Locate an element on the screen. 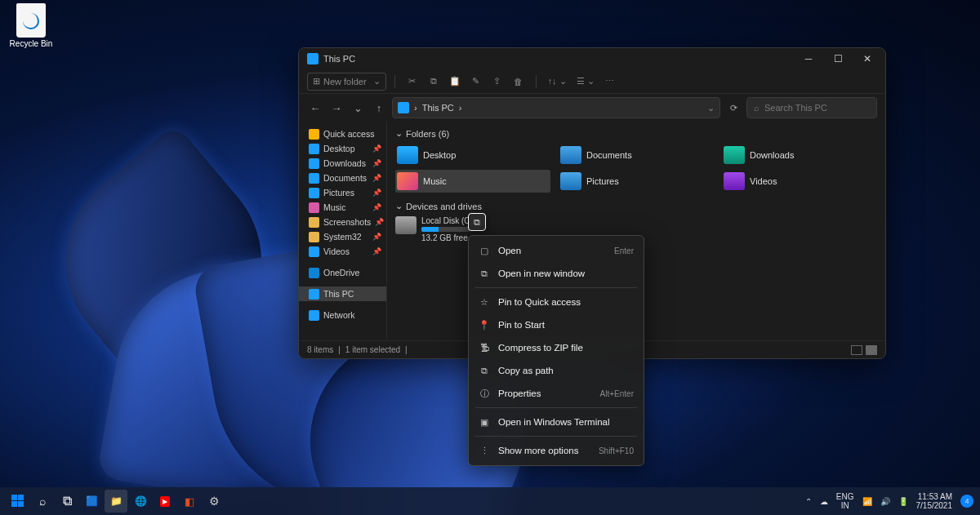  share-button: ⇪ is located at coordinates (497, 82).